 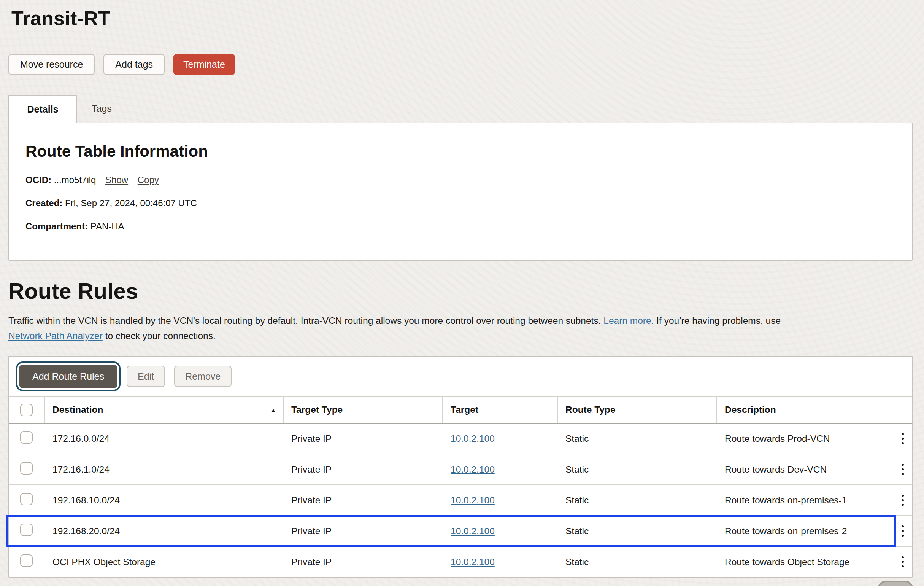 I want to click on description-text-3: to check your connections., so click(x=159, y=336).